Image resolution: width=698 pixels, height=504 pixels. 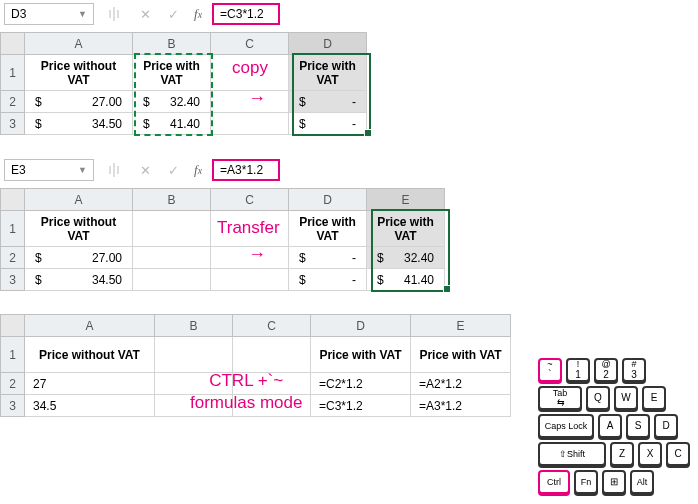 What do you see at coordinates (361, 384) in the screenshot?
I see `cell: =C2*1.2` at bounding box center [361, 384].